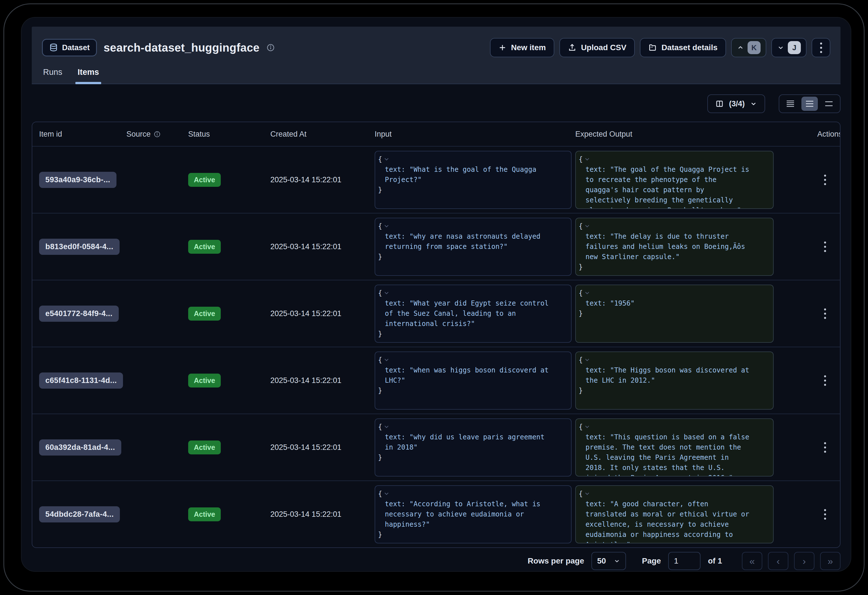 This screenshot has height=595, width=868. What do you see at coordinates (830, 561) in the screenshot?
I see `last-page-button: »` at bounding box center [830, 561].